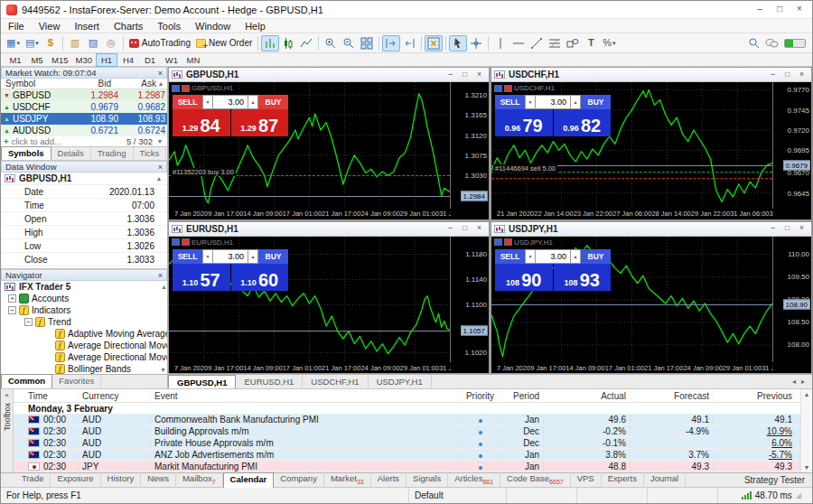 This screenshot has height=504, width=813. Describe the element at coordinates (71, 154) in the screenshot. I see `market-watch-tab: Details` at that location.